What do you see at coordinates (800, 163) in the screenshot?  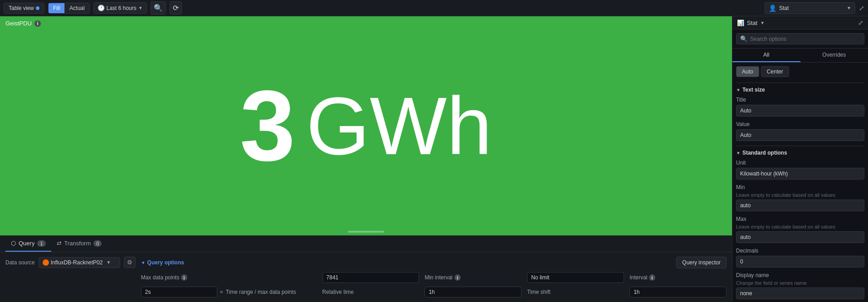 I see `unit-label: Unit` at bounding box center [800, 163].